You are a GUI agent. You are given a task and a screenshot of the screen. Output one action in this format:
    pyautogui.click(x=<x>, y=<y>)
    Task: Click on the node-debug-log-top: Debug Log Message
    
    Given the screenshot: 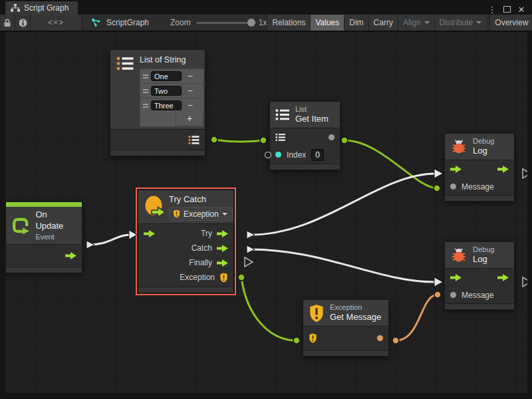 What is the action you would take?
    pyautogui.click(x=479, y=168)
    